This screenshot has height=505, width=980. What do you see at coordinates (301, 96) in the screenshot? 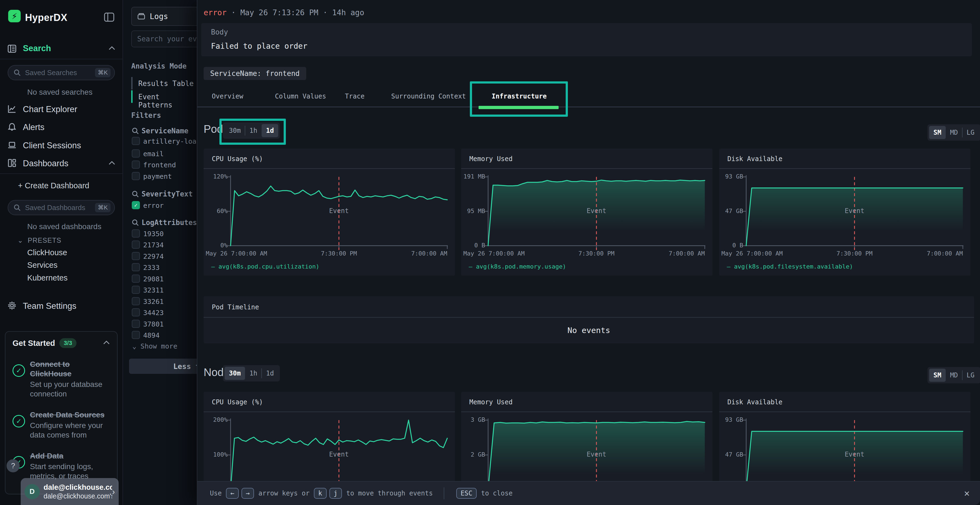
I see `tab-column-values: Column Values` at bounding box center [301, 96].